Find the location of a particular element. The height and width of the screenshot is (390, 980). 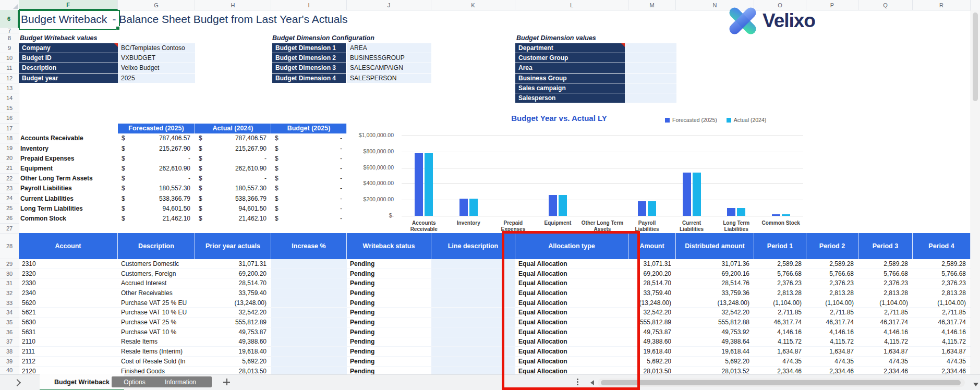

summary-value-cell: $- is located at coordinates (233, 159).